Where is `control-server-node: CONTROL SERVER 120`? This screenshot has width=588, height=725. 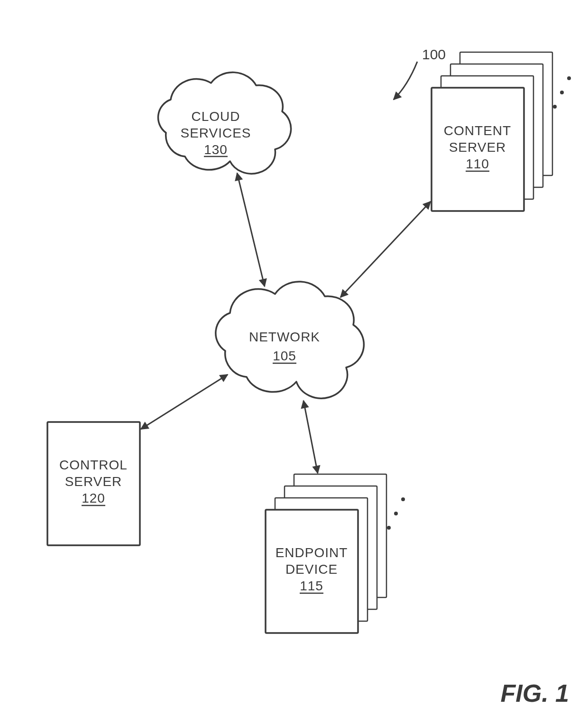 control-server-node: CONTROL SERVER 120 is located at coordinates (94, 484).